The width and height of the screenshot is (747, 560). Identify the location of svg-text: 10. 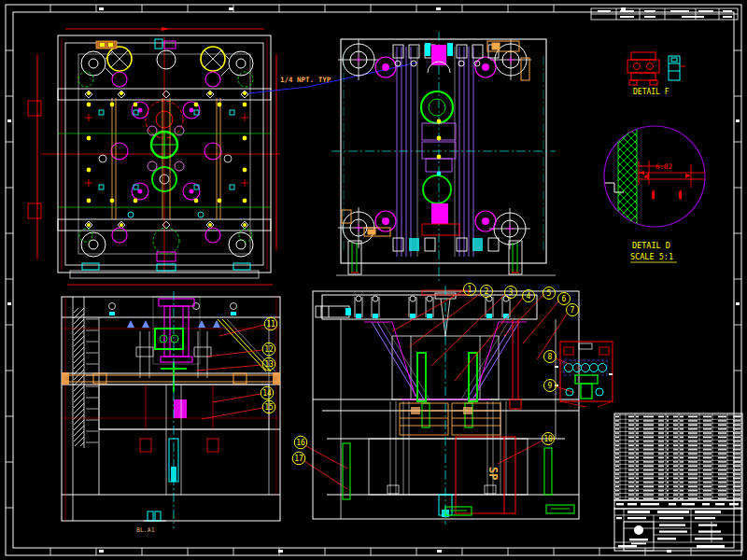
(548, 439).